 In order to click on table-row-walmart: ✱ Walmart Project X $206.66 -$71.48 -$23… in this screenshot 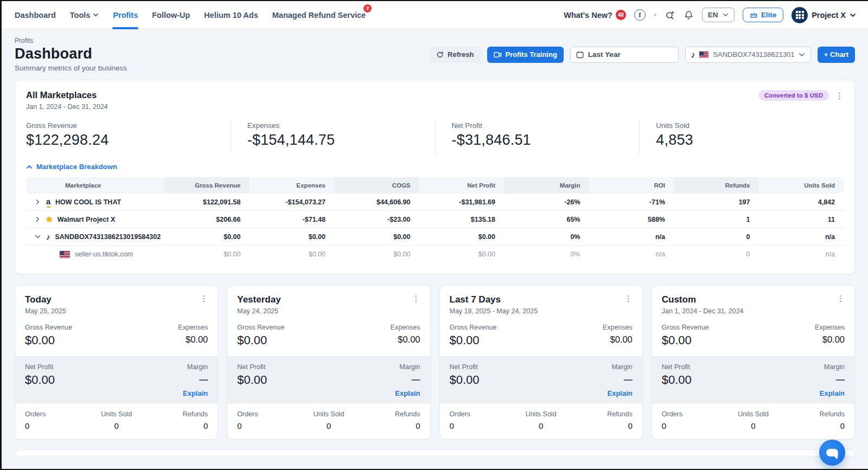, I will do `click(435, 220)`.